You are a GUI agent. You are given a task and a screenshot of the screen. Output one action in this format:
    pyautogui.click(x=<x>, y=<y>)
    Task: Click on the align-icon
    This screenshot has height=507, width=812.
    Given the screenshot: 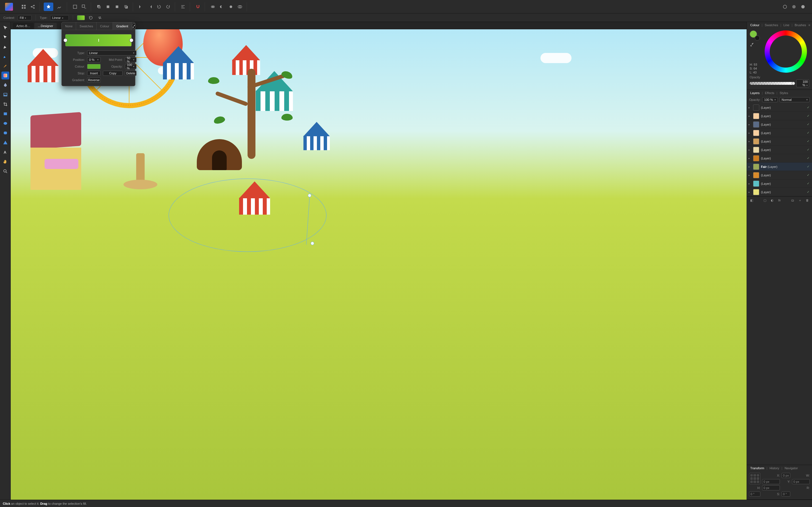 What is the action you would take?
    pyautogui.click(x=183, y=7)
    